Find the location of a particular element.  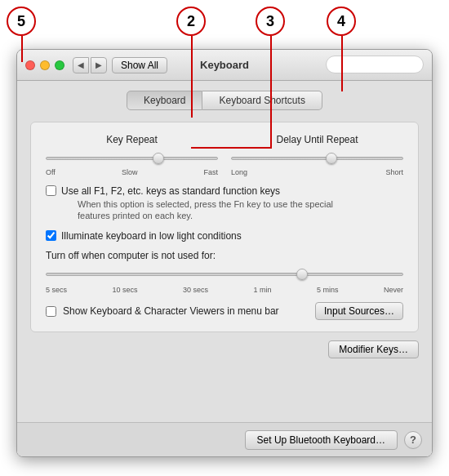

tab-keyboard-shortcuts: Keyboard Shortcuts is located at coordinates (262, 100).